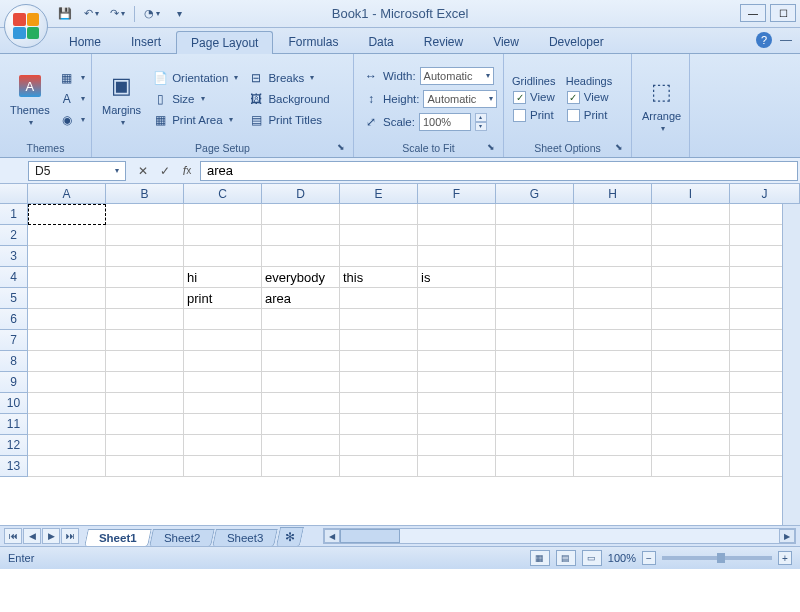 This screenshot has height=612, width=800. Describe the element at coordinates (765, 194) in the screenshot. I see `col-header: J` at that location.